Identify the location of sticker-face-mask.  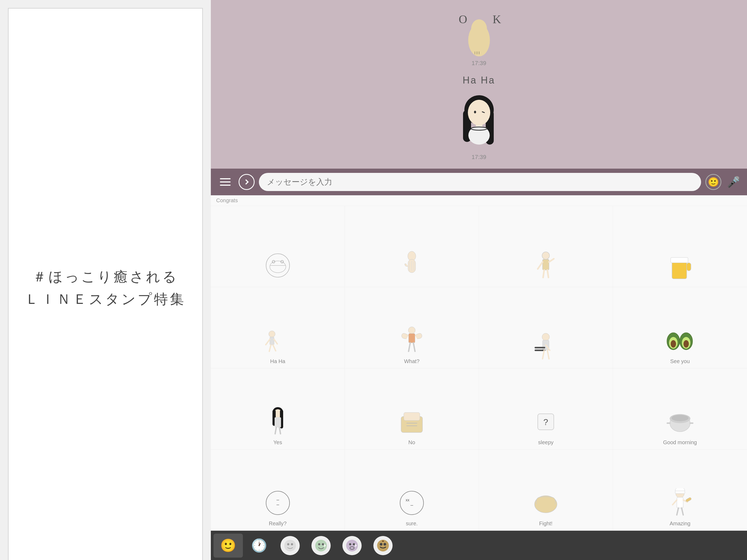
(278, 265).